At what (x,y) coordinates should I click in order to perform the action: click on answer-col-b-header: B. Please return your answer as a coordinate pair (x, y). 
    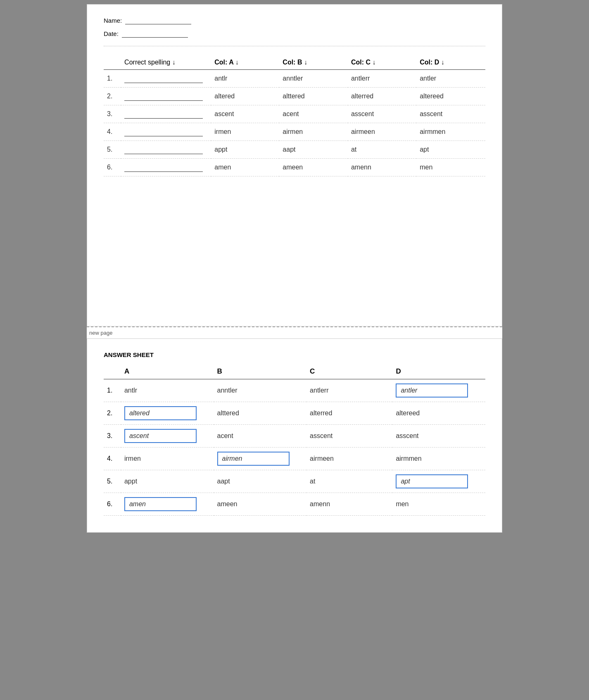
    Looking at the image, I should click on (260, 372).